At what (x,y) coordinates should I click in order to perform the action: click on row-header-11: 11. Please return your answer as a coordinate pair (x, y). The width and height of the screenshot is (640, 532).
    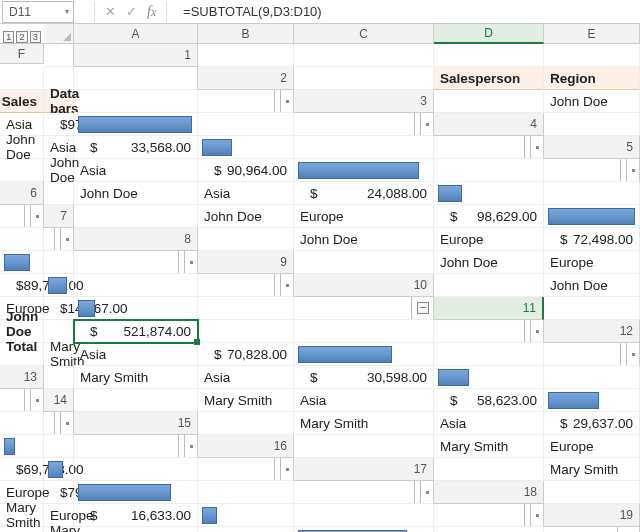
    Looking at the image, I should click on (489, 308).